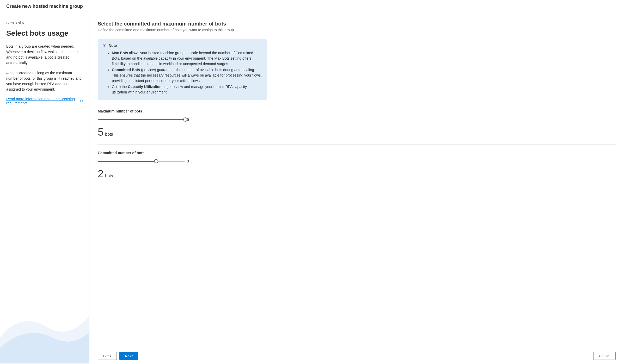  I want to click on committed-bots-max-label: 3, so click(188, 161).